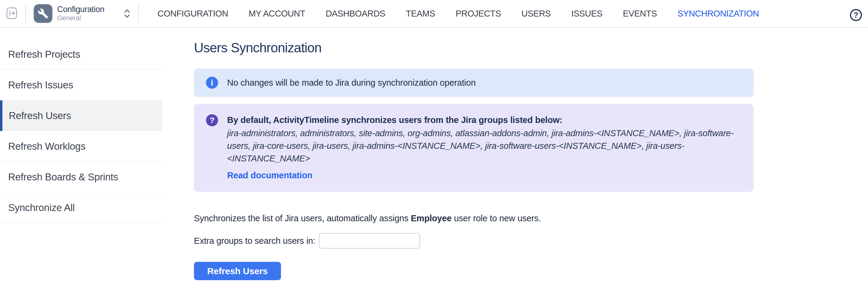  What do you see at coordinates (474, 83) in the screenshot?
I see `info-banner: i No changes will be made to Jira during…` at bounding box center [474, 83].